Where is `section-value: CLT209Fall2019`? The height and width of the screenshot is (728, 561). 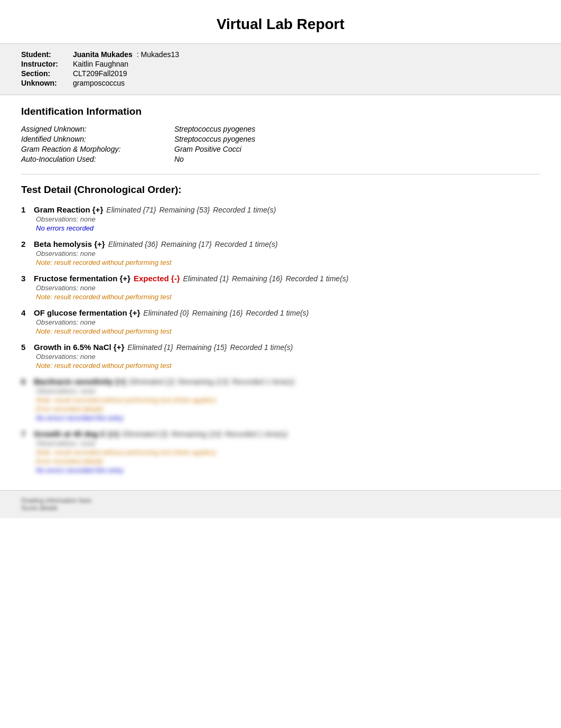 section-value: CLT209Fall2019 is located at coordinates (100, 73).